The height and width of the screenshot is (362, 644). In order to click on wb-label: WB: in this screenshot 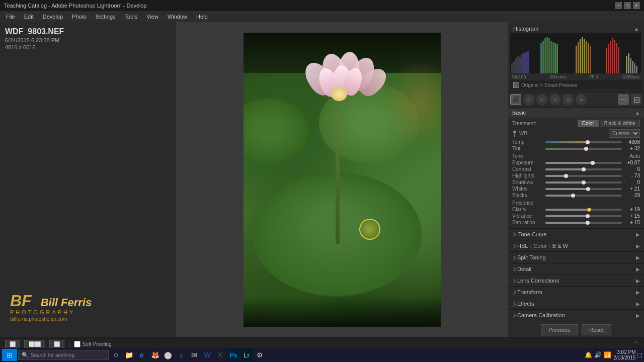, I will do `click(532, 134)`.